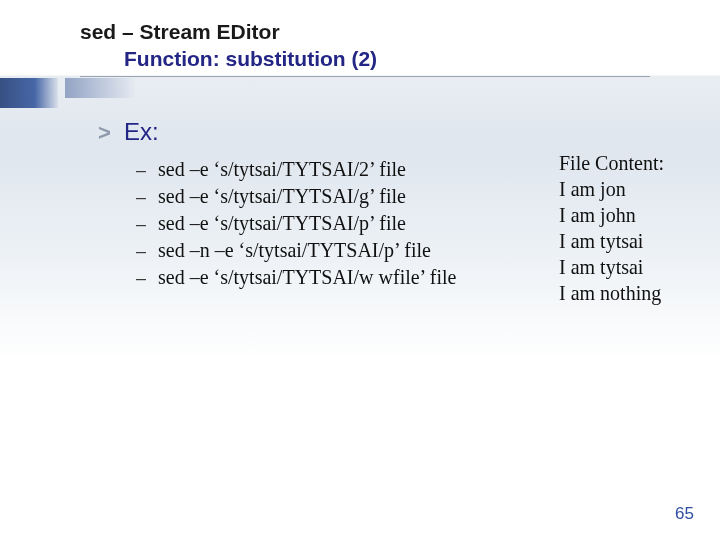  Describe the element at coordinates (29, 93) in the screenshot. I see `accent-strip` at that location.